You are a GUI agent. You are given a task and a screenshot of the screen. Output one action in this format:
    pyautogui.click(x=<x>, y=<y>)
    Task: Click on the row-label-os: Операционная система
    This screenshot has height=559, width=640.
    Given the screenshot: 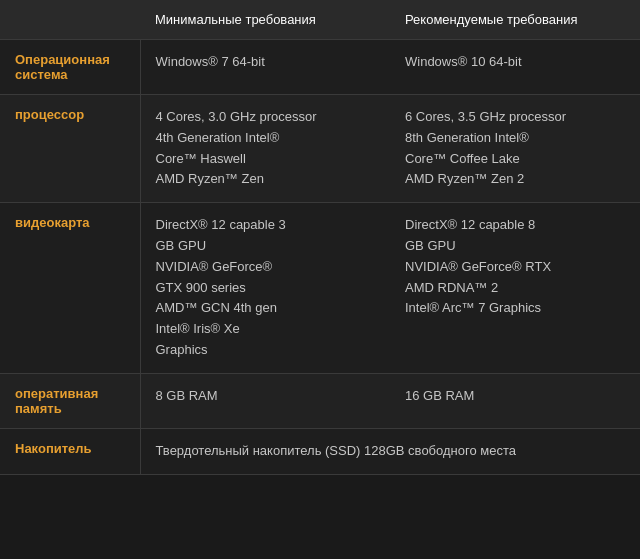 What is the action you would take?
    pyautogui.click(x=70, y=68)
    